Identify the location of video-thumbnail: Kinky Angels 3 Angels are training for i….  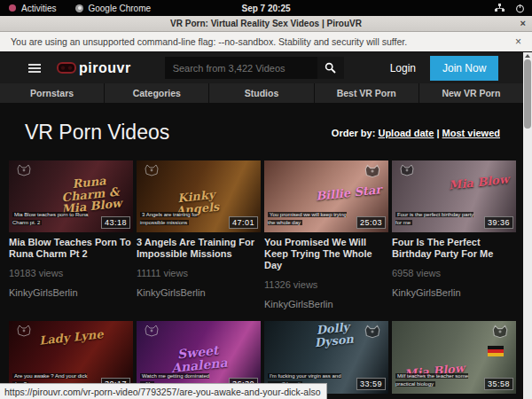
(199, 197).